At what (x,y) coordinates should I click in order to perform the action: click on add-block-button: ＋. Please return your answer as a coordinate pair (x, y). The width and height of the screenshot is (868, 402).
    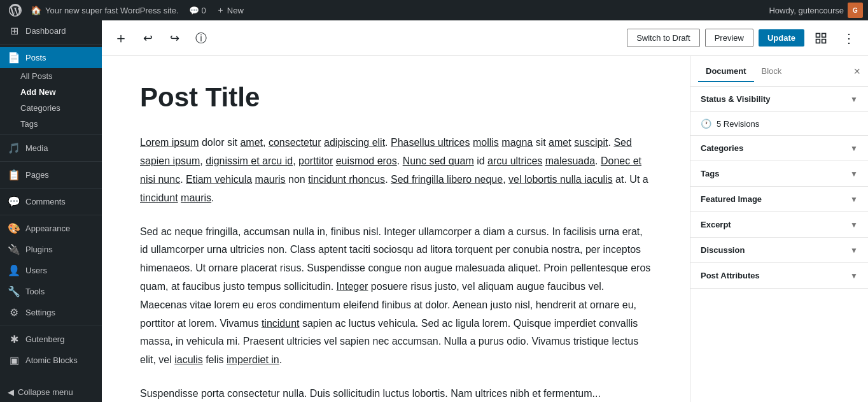
    Looking at the image, I should click on (121, 38).